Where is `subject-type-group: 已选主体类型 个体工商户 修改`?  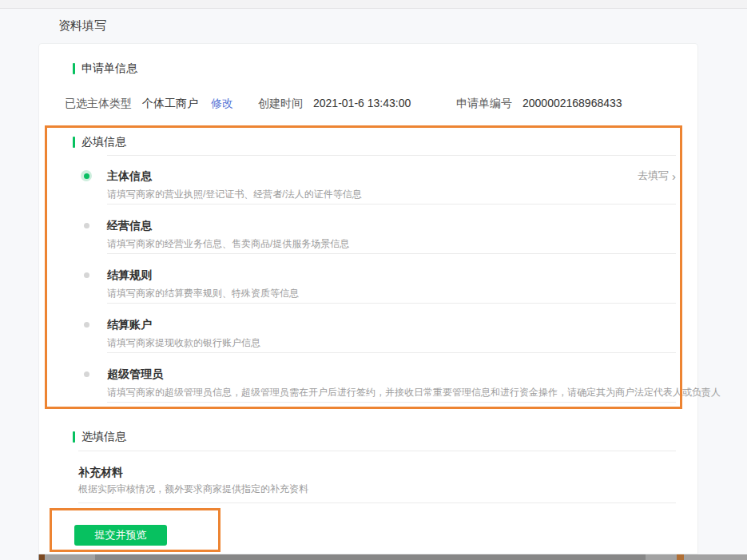
subject-type-group: 已选主体类型 个体工商户 修改 is located at coordinates (149, 103).